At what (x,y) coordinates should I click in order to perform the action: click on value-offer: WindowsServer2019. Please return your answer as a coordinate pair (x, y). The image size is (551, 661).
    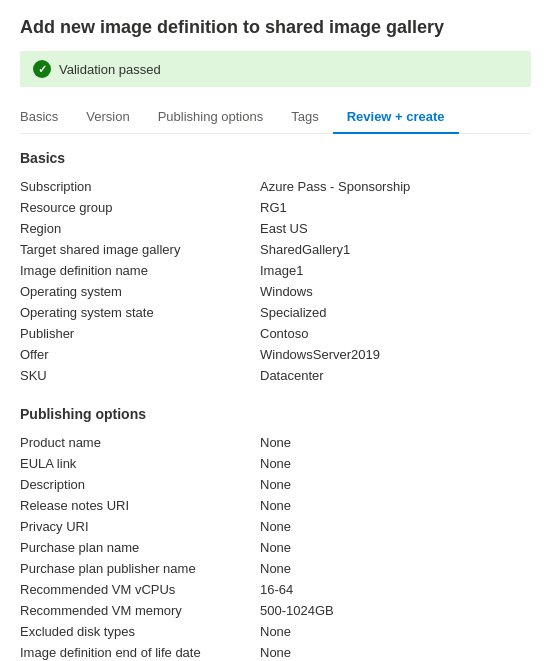
    Looking at the image, I should click on (396, 354).